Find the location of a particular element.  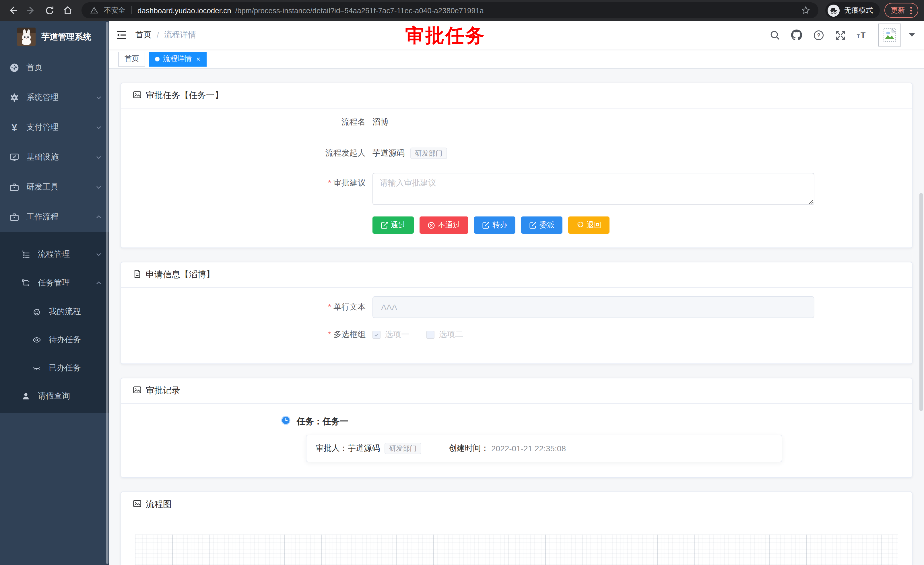

created-label: 创建时间： is located at coordinates (469, 449).